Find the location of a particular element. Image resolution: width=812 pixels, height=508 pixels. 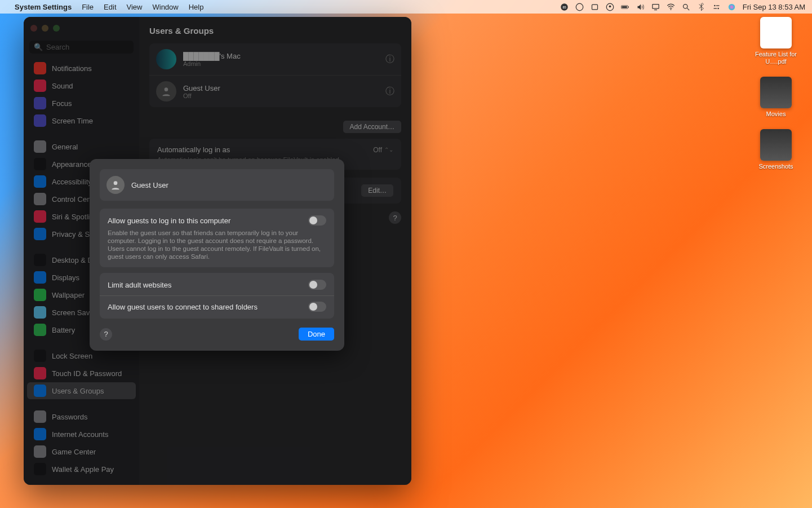

desktop-icon: Movies is located at coordinates (776, 97).